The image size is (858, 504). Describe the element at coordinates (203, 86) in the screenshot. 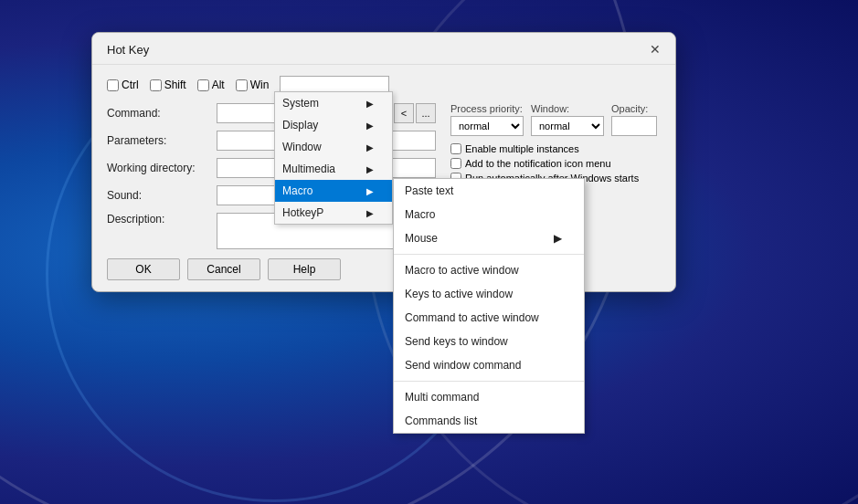

I see `alt-checkbox` at that location.